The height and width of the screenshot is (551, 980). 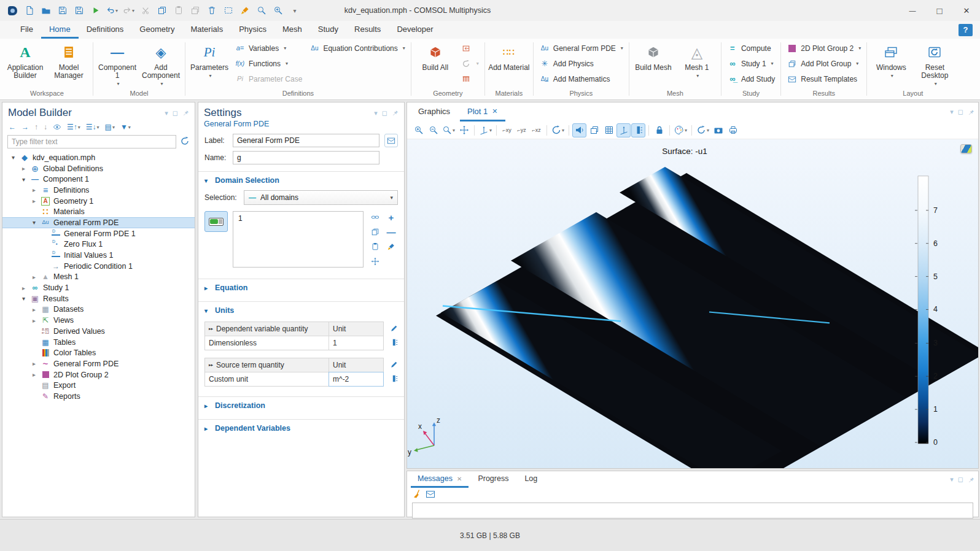 I want to click on add-material-button: ∷∷ Add Material, so click(x=509, y=56).